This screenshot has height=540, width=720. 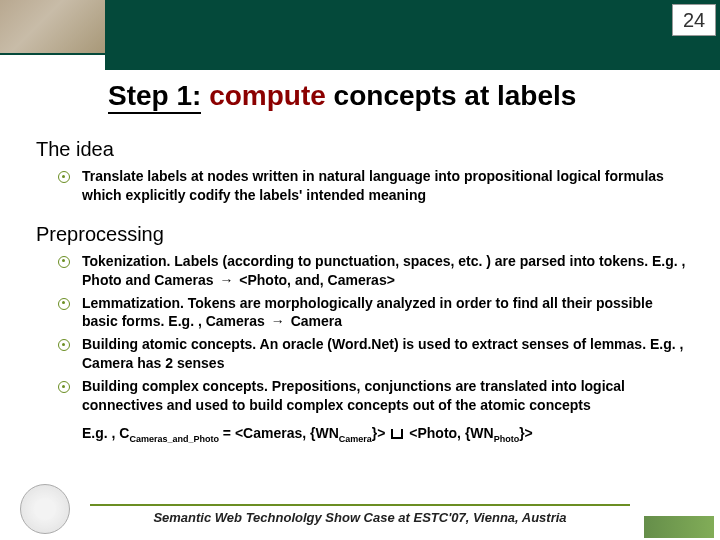 What do you see at coordinates (397, 434) in the screenshot?
I see `sqcap-icon` at bounding box center [397, 434].